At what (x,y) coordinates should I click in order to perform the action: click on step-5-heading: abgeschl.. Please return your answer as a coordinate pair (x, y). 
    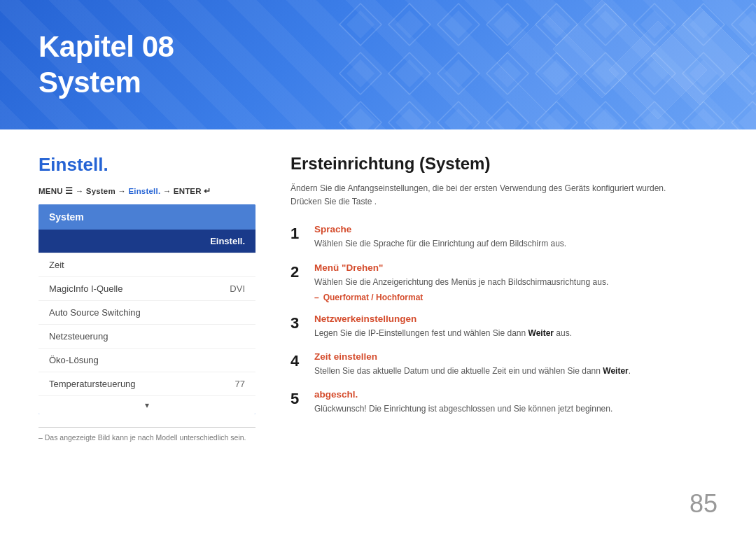
    Looking at the image, I should click on (516, 395).